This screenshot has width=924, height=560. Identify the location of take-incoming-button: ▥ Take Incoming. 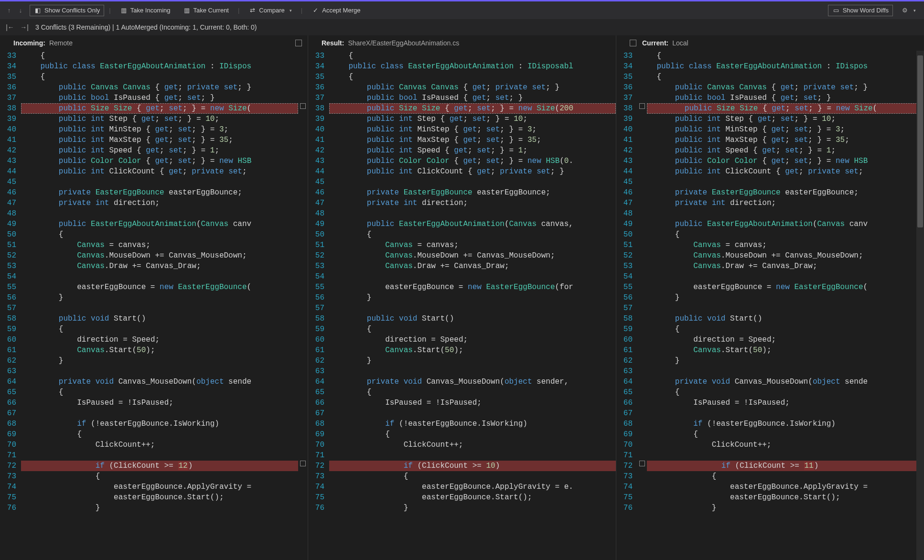
(145, 11).